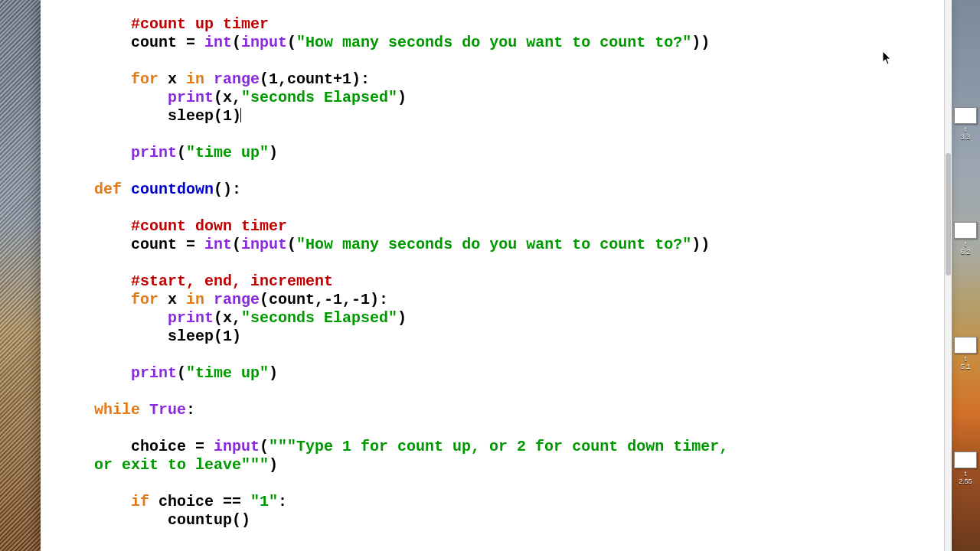 This screenshot has width=980, height=551. What do you see at coordinates (965, 354) in the screenshot?
I see `desktop-file-icon: t5.1` at bounding box center [965, 354].